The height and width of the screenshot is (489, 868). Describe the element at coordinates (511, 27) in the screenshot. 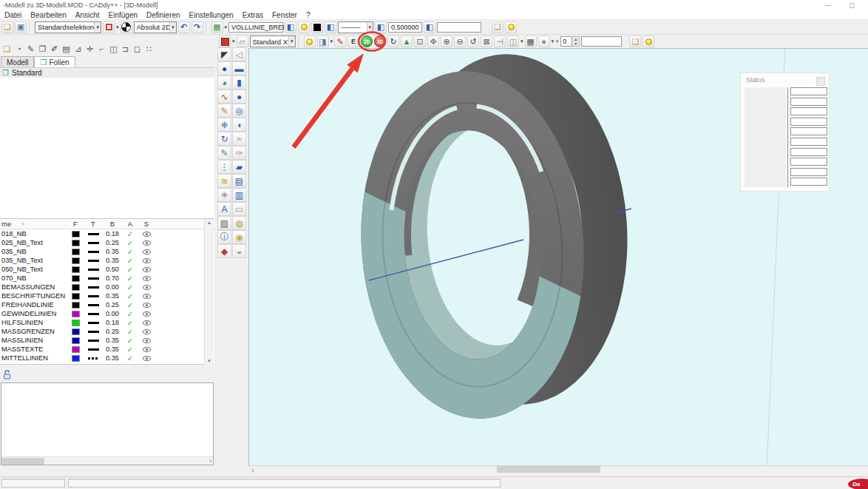

I see `bulb-icon` at that location.